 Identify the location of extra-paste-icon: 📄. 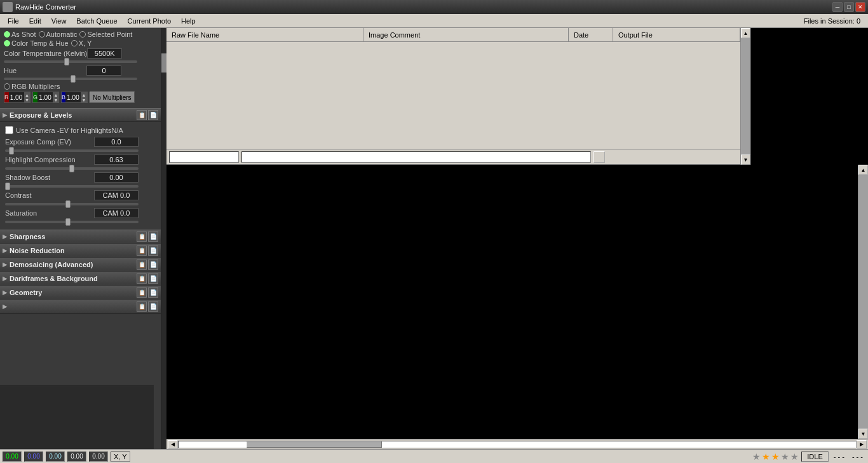
(153, 307).